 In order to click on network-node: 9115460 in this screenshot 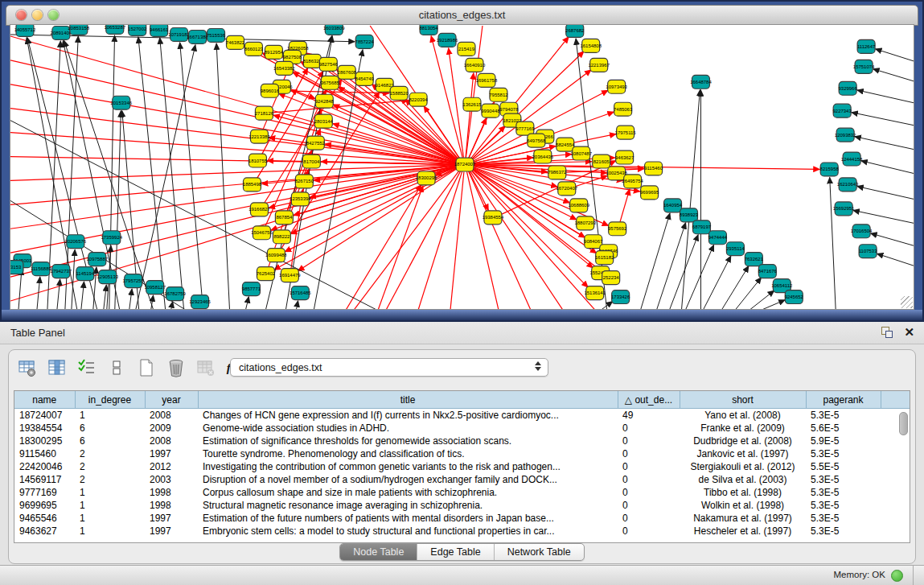, I will do `click(653, 169)`.